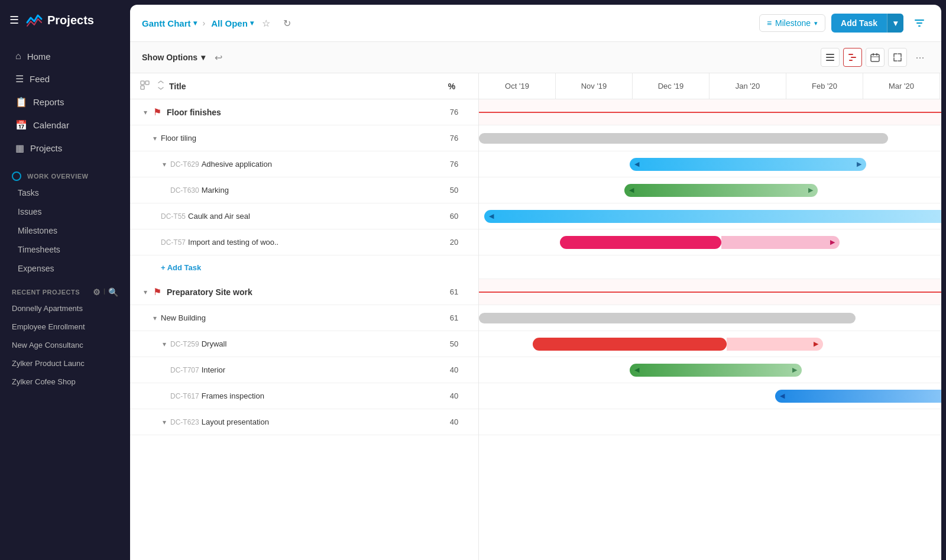  What do you see at coordinates (173, 242) in the screenshot?
I see `task-id: DC-T57` at bounding box center [173, 242].